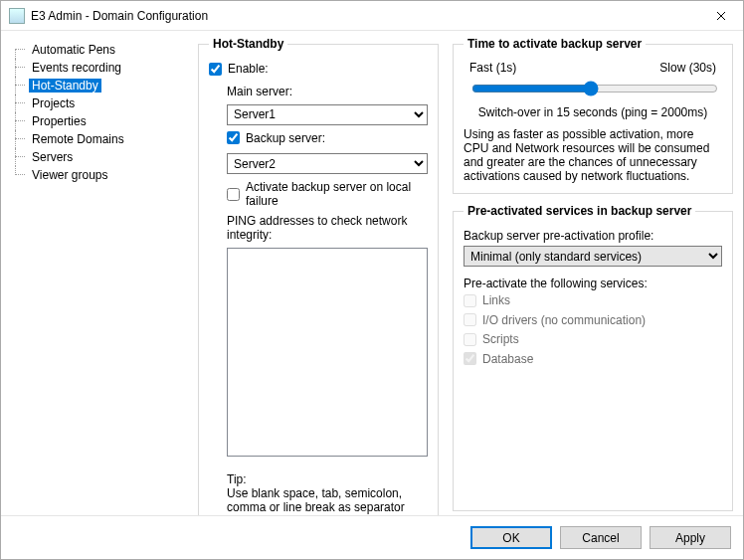  What do you see at coordinates (249, 69) in the screenshot?
I see `enable-label: Enable:` at bounding box center [249, 69].